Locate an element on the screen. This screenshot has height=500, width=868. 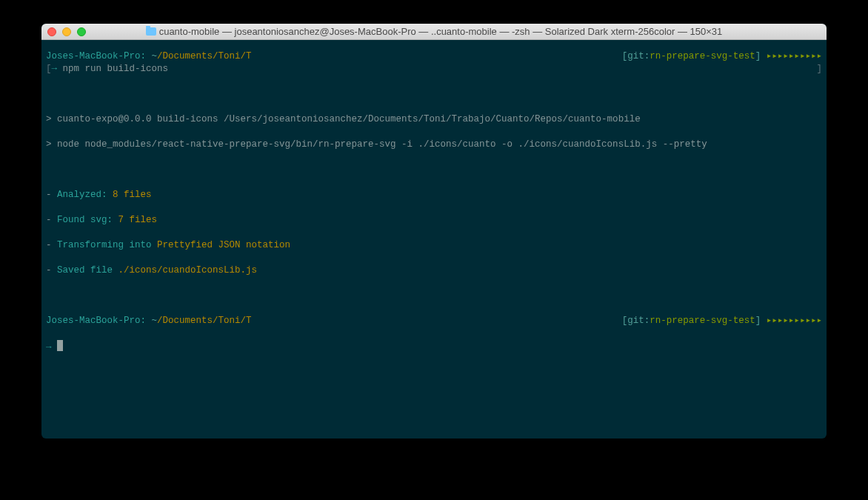
result-label: Transforming into is located at coordinates (107, 245).